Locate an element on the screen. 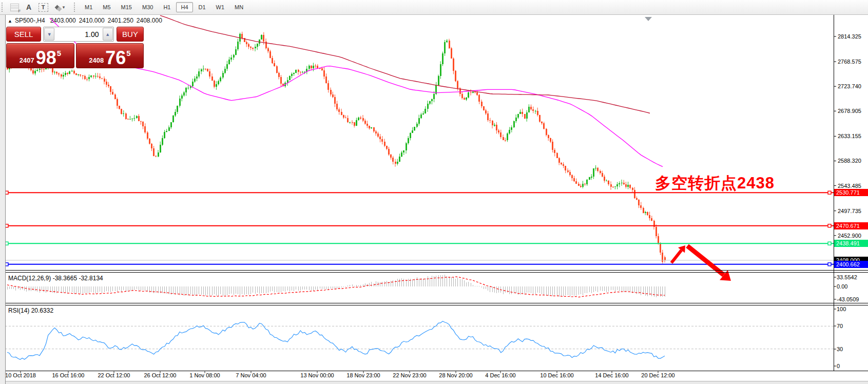  volume-input: 1.00 is located at coordinates (78, 34).